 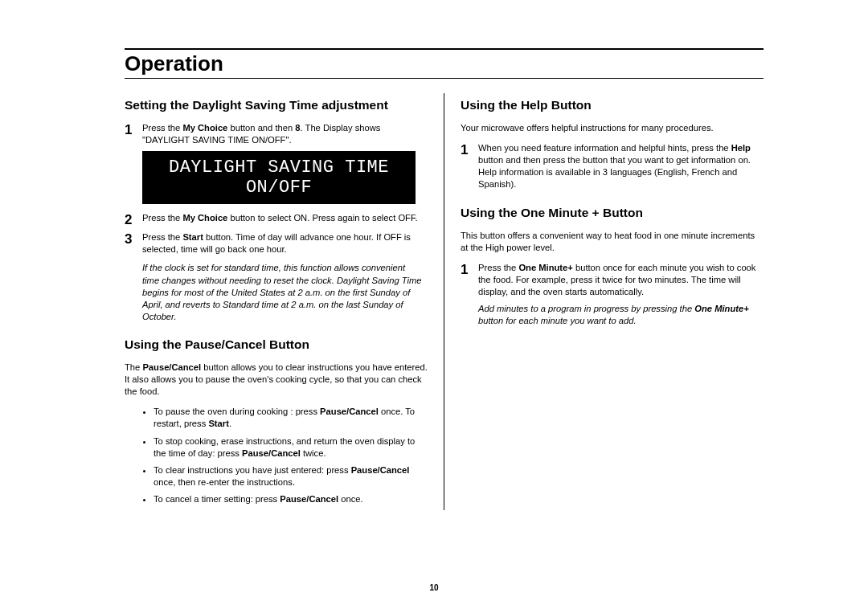 I want to click on step-body: Press the My Choice button to select ON.…, so click(x=280, y=219).